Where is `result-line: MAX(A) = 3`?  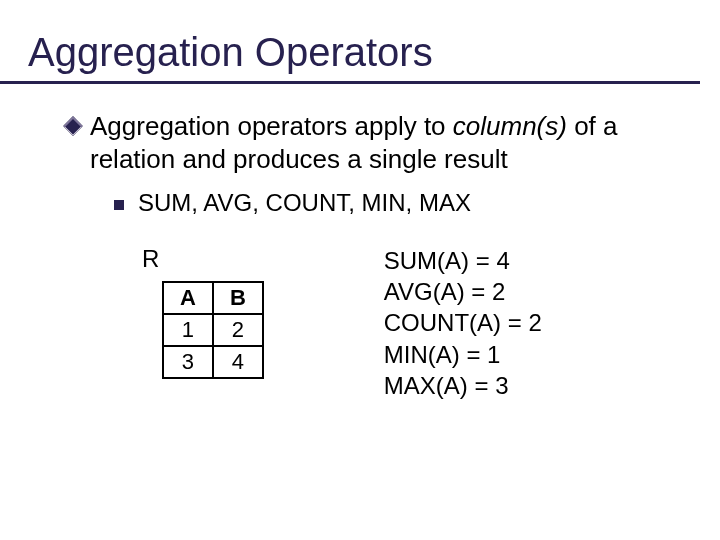 result-line: MAX(A) = 3 is located at coordinates (463, 386).